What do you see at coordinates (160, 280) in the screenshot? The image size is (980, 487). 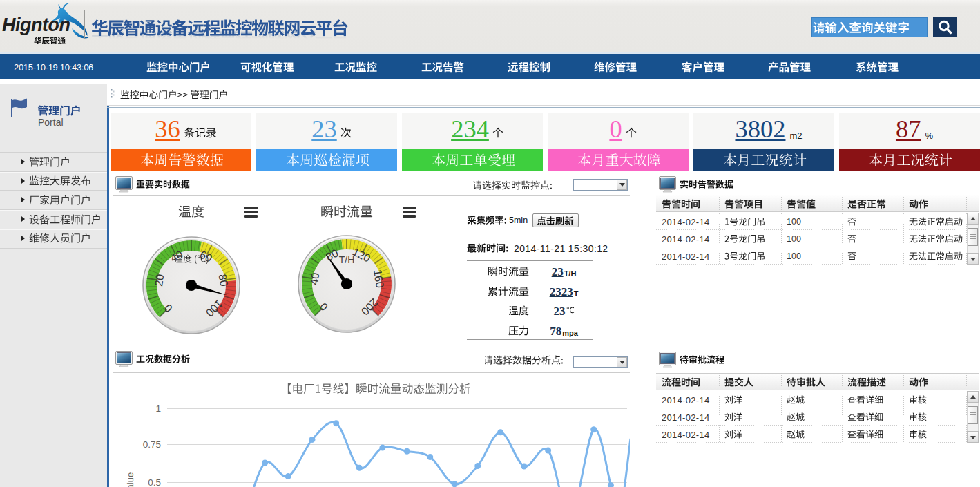 I see `svg-text: 20` at bounding box center [160, 280].